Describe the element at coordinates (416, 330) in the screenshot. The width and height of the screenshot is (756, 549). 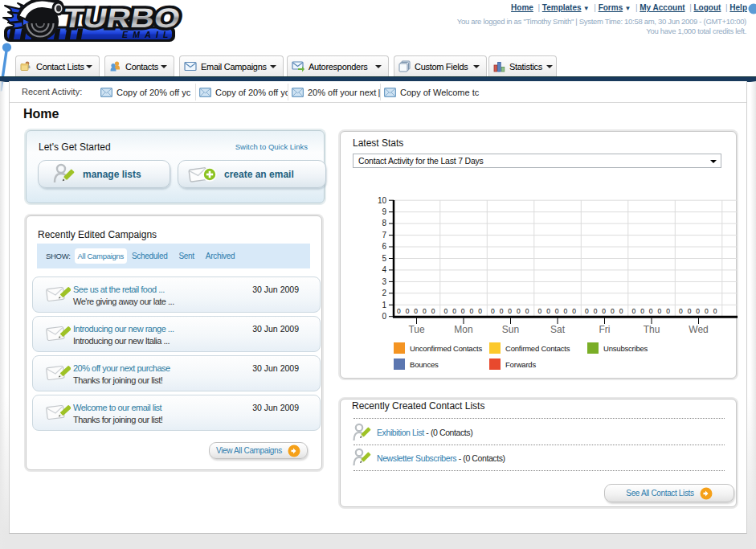
I see `svg-text: Tue` at that location.